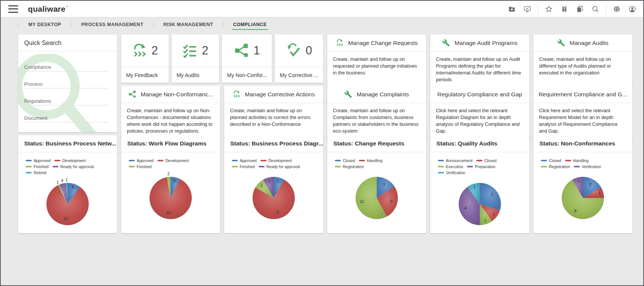 Image resolution: width=644 pixels, height=286 pixels. Describe the element at coordinates (68, 184) in the screenshot. I see `status-chart-card-0: Status: Business Process Netw...Approved…` at that location.